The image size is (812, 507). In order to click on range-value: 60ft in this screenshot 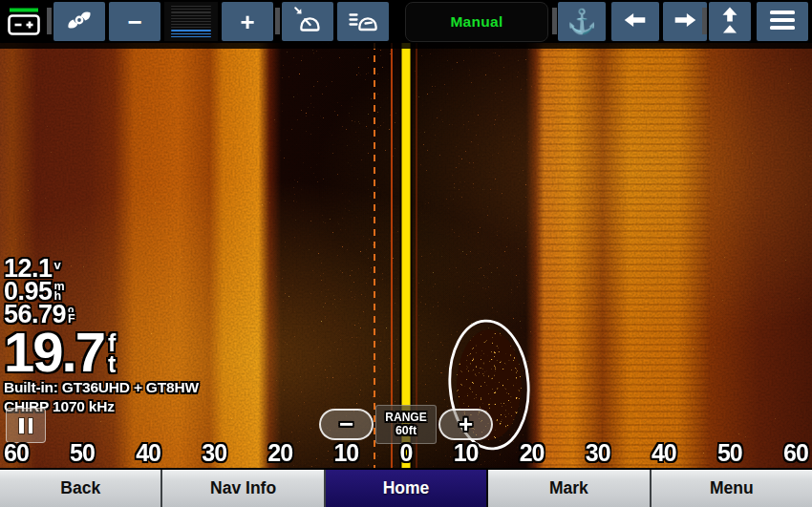, I will do `click(406, 431)`.